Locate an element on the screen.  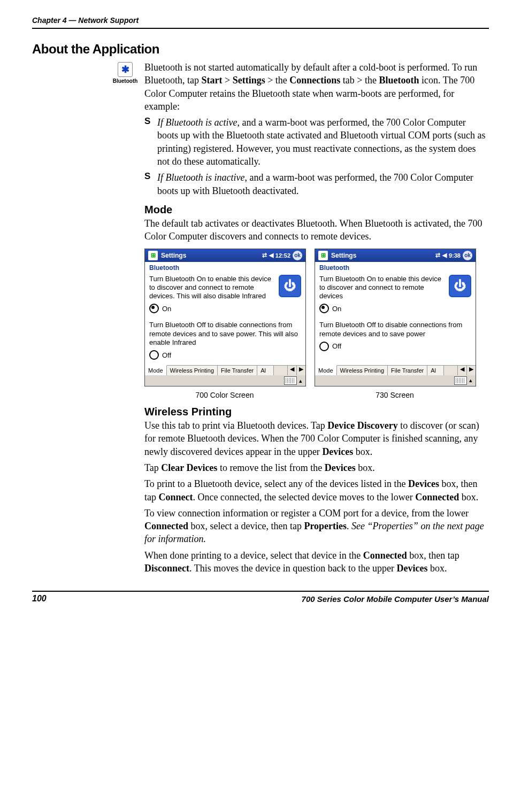
ui-properties: Properties is located at coordinates (325, 526).